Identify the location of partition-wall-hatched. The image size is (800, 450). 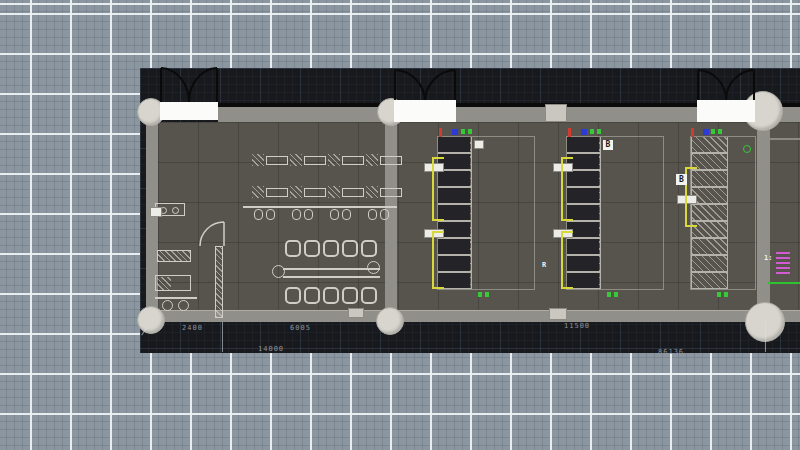
(219, 282).